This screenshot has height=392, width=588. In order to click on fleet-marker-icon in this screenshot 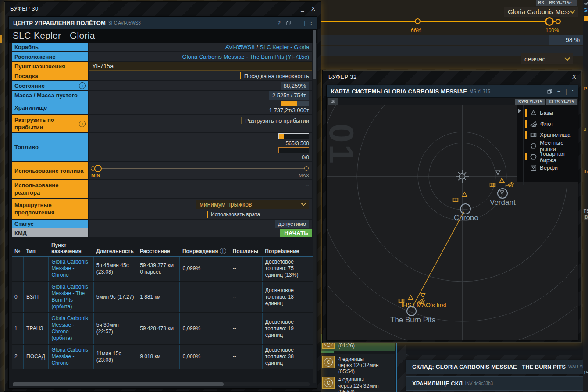, I will do `click(498, 173)`.